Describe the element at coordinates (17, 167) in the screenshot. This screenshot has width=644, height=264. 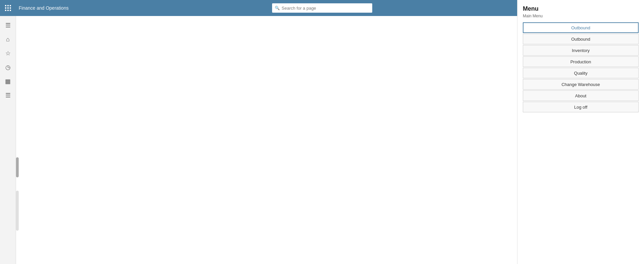
I see `scroll-indicator` at that location.